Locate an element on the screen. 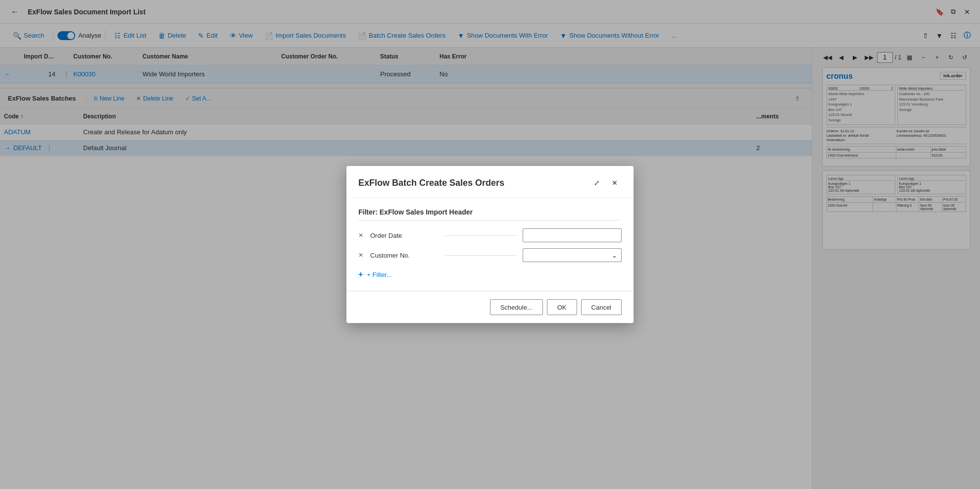 This screenshot has height=489, width=980. customer-no-clear: ✕ is located at coordinates (361, 255).